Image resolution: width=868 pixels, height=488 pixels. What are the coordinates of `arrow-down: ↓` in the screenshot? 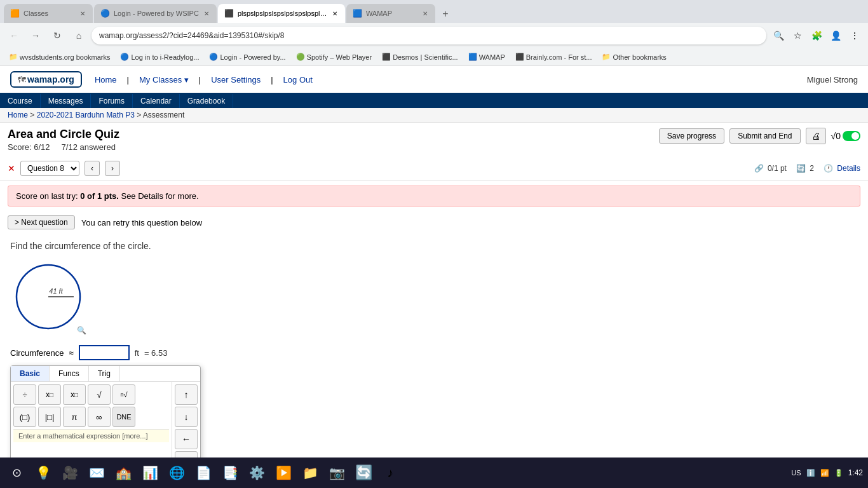 It's located at (186, 417).